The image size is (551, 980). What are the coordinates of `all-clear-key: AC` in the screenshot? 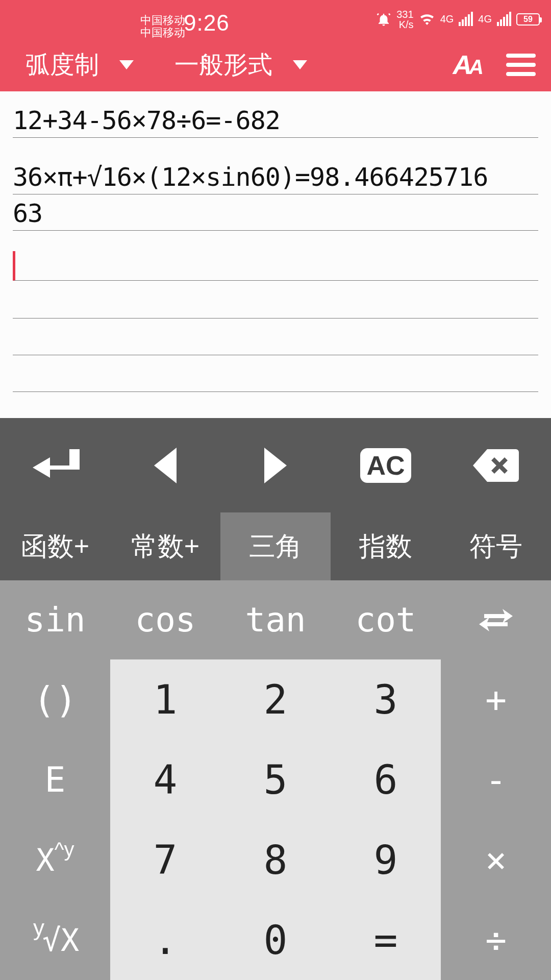 It's located at (386, 465).